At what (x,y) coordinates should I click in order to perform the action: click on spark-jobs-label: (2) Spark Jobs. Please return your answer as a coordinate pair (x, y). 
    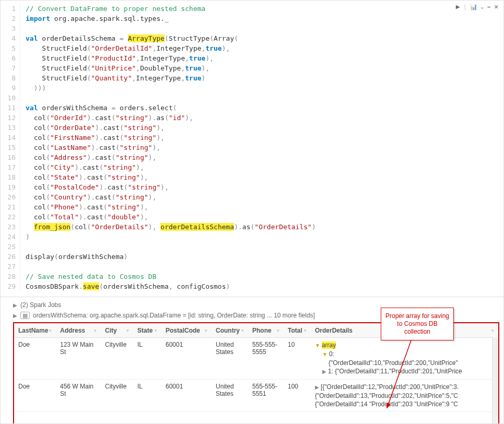
    Looking at the image, I should click on (41, 305).